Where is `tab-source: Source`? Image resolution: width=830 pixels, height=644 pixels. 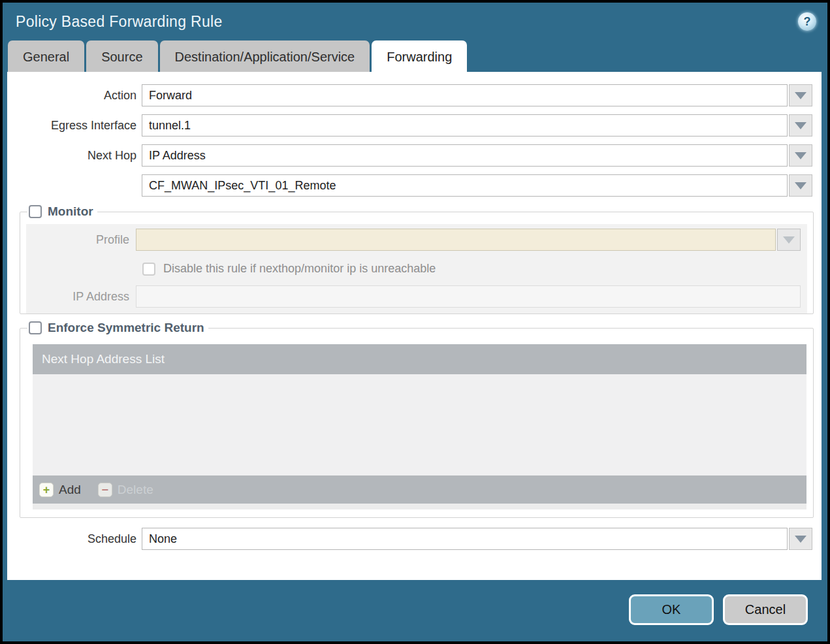 tab-source: Source is located at coordinates (121, 56).